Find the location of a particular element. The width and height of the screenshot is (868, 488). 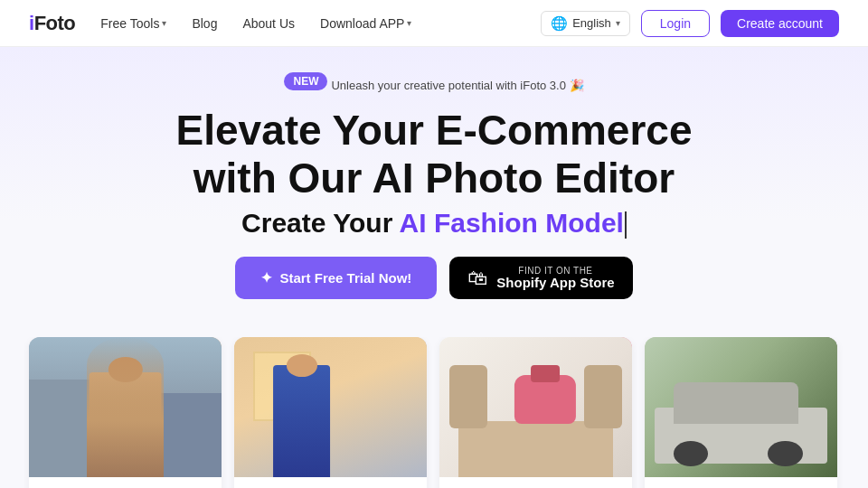

cta-row: ✦ Start Free Trial Now! 🛍 FIND IT ON THE… is located at coordinates (434, 278).